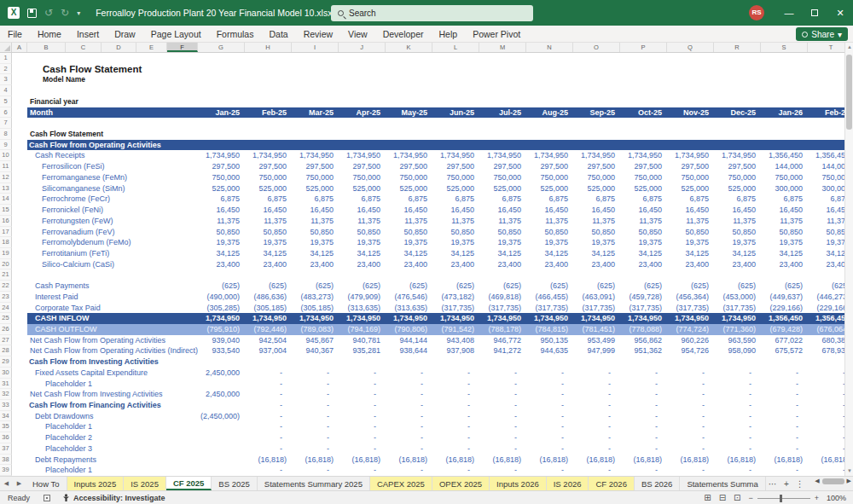 The height and width of the screenshot is (504, 853). Describe the element at coordinates (737, 498) in the screenshot. I see `page-break-view-icon: ⊡` at that location.